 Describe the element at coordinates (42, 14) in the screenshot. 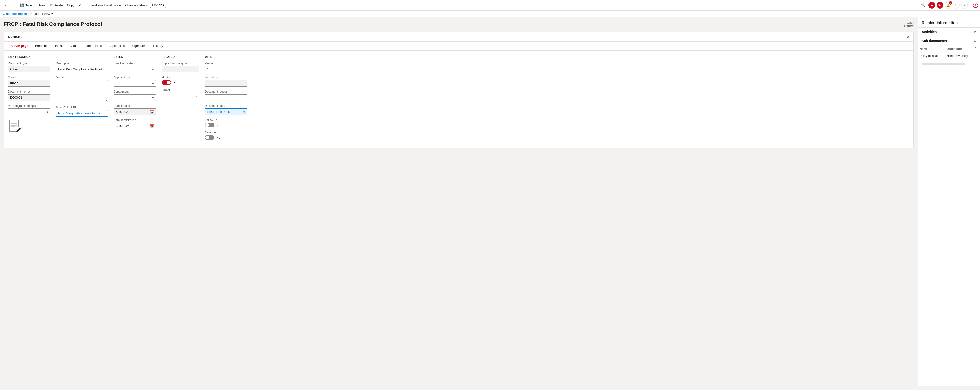

I see `view-selector: Standard view ▾` at that location.